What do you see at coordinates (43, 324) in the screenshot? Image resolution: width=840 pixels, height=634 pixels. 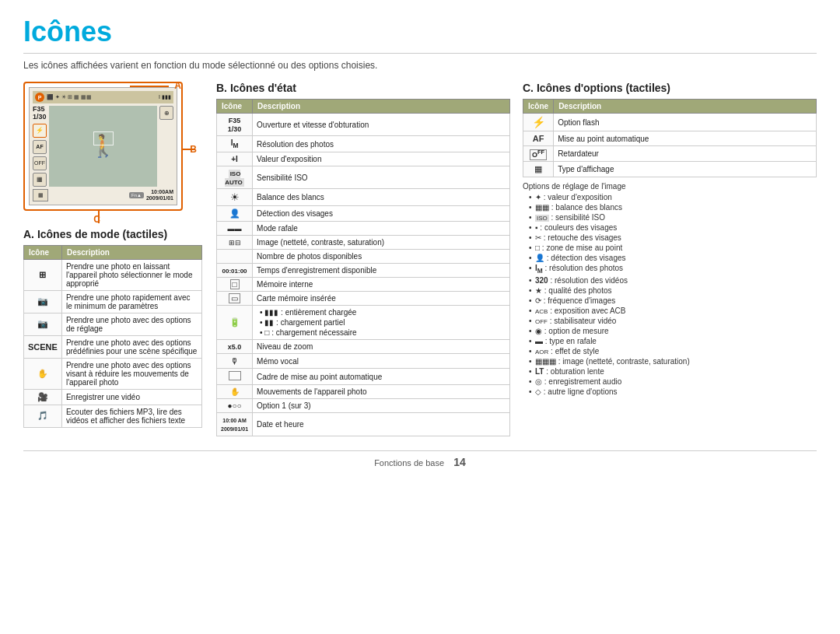 I see `camera-options-icon: 📷` at bounding box center [43, 324].